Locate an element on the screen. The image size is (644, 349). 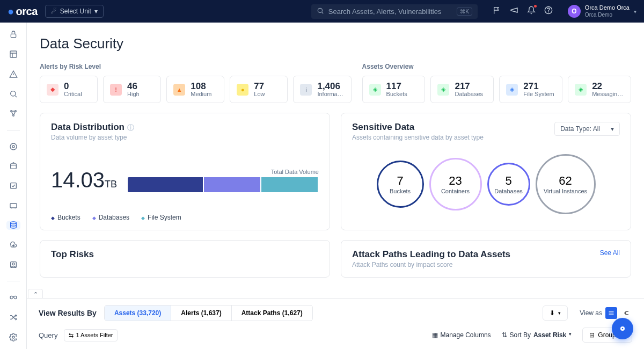
search-icon is located at coordinates (320, 12).